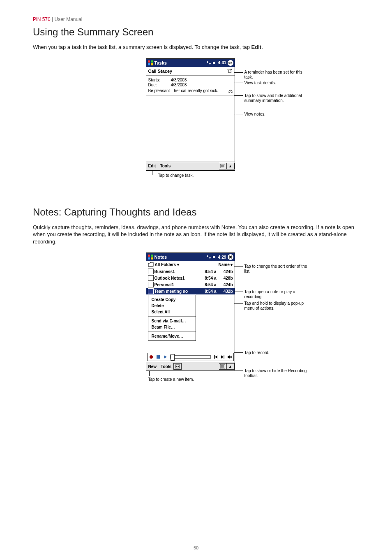  What do you see at coordinates (69, 19) in the screenshot?
I see `doc-label: User Manual` at bounding box center [69, 19].